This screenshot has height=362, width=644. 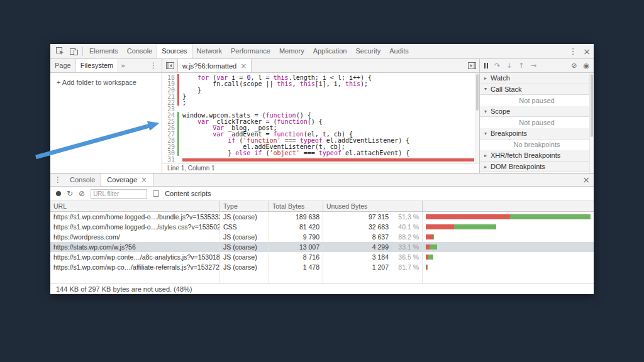 What do you see at coordinates (322, 217) in the screenshot?
I see `coverage-row: https://s1.wp.com/home.logged-o…/bundle.…` at bounding box center [322, 217].